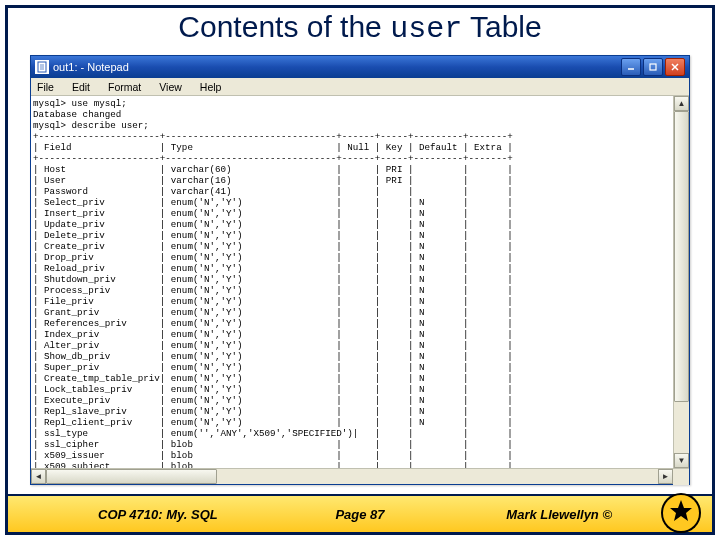 This screenshot has width=720, height=540. I want to click on vertical-scrollbar: ▲ ▼, so click(681, 282).